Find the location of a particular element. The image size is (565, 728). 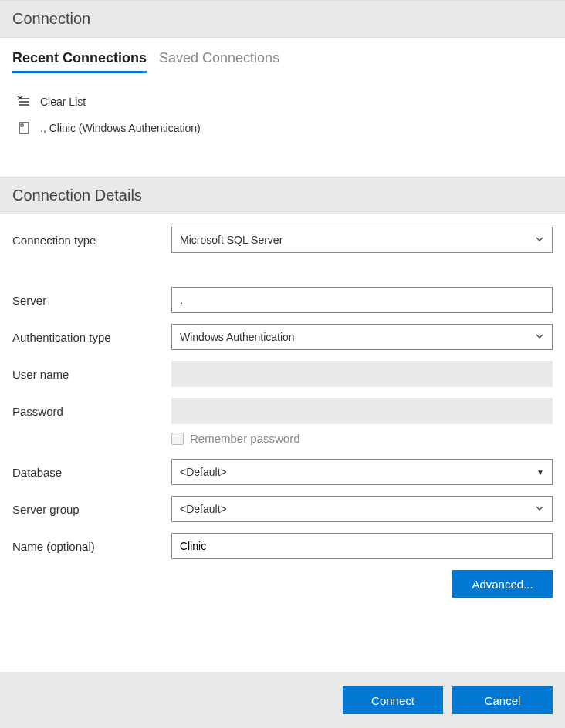

clear-list-button: Clear List is located at coordinates (282, 102).